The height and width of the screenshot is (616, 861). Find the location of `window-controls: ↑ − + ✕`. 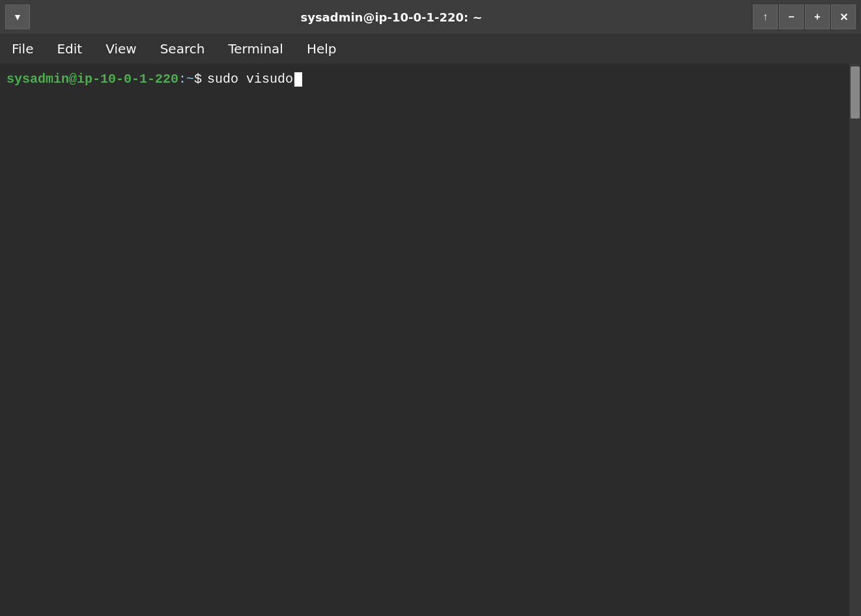

window-controls: ↑ − + ✕ is located at coordinates (804, 17).